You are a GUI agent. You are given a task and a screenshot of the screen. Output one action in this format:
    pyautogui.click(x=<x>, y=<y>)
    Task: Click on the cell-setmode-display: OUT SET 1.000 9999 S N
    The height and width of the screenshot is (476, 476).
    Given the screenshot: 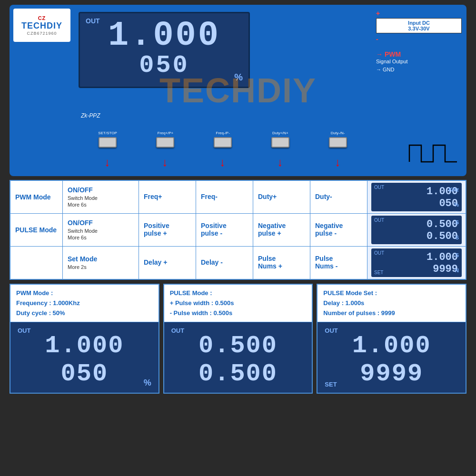 What is the action you would take?
    pyautogui.click(x=416, y=263)
    